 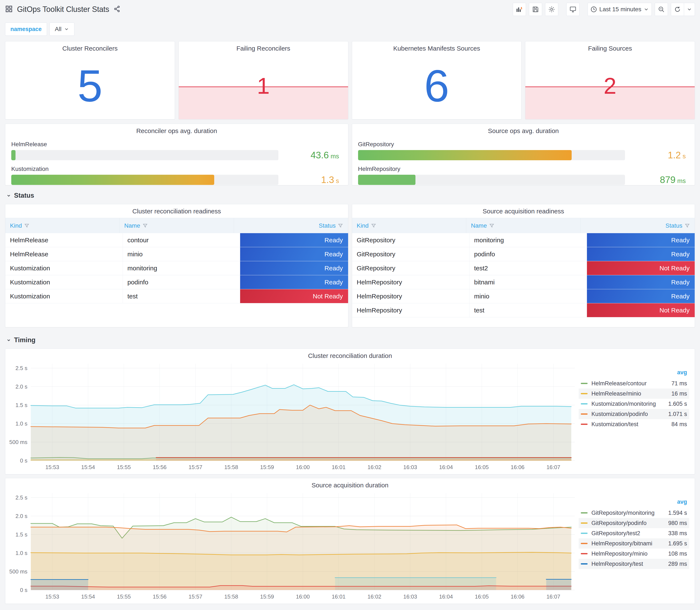 What do you see at coordinates (177, 144) in the screenshot?
I see `bar-gauge-label: HelmRelease` at bounding box center [177, 144].